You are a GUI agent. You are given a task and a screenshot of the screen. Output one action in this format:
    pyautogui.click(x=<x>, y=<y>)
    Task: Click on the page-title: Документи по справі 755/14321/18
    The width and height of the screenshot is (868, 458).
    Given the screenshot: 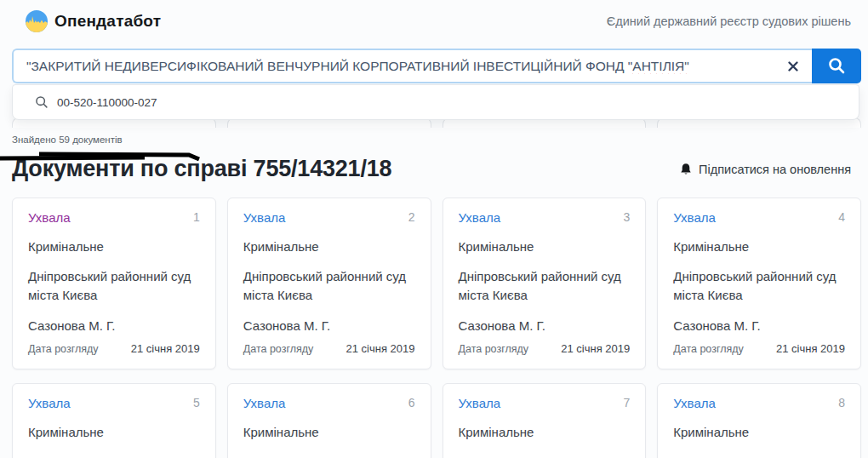 What is the action you would take?
    pyautogui.click(x=202, y=169)
    